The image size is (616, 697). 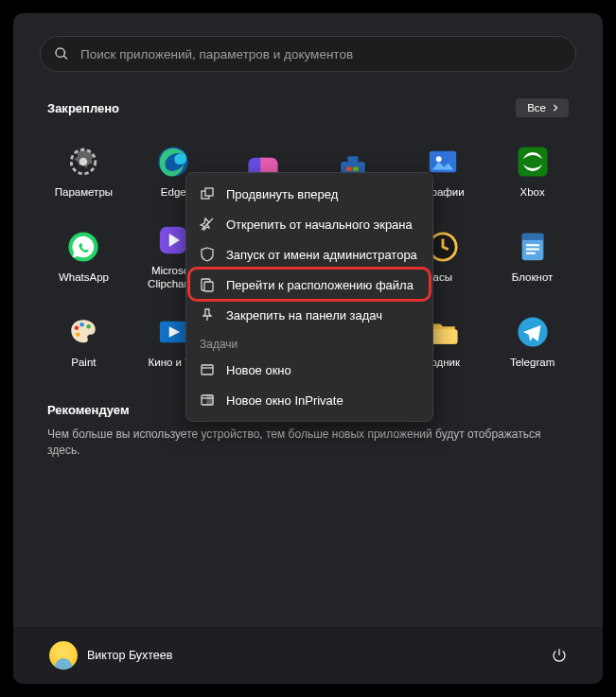 I want to click on context-menu: Продвинуть впередОткрепить от начального…, so click(x=309, y=297).